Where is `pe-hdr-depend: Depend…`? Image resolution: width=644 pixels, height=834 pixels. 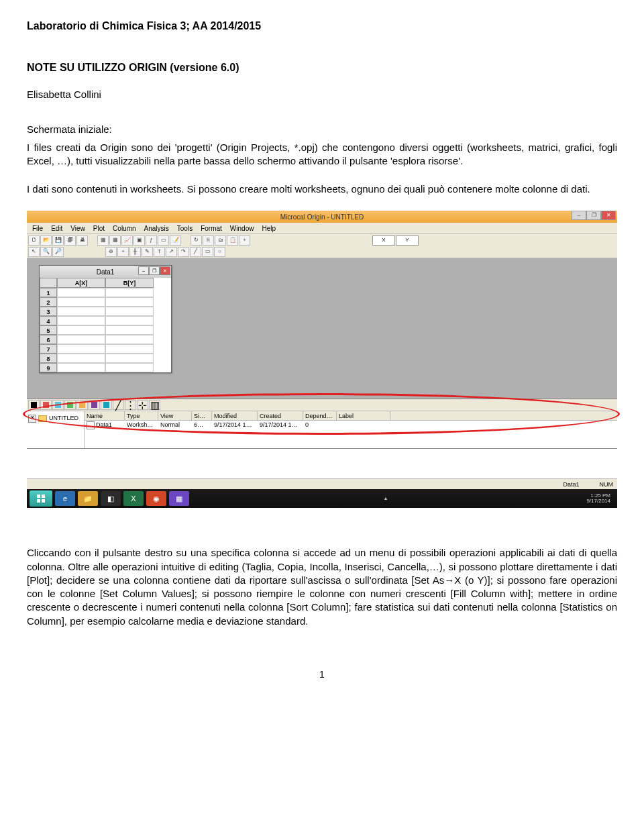 pe-hdr-depend: Depend… is located at coordinates (320, 416).